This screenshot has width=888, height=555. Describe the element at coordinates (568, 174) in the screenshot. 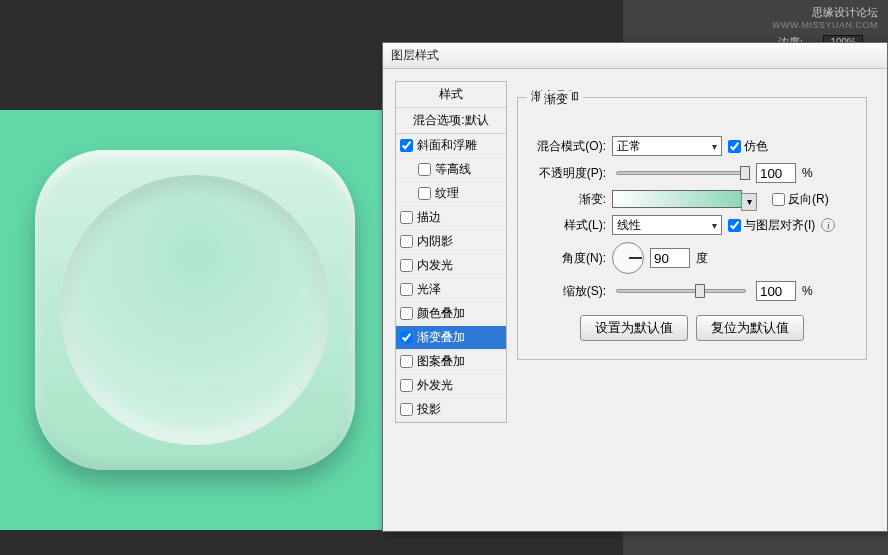

I see `opacity-label: 不透明度(P):` at that location.